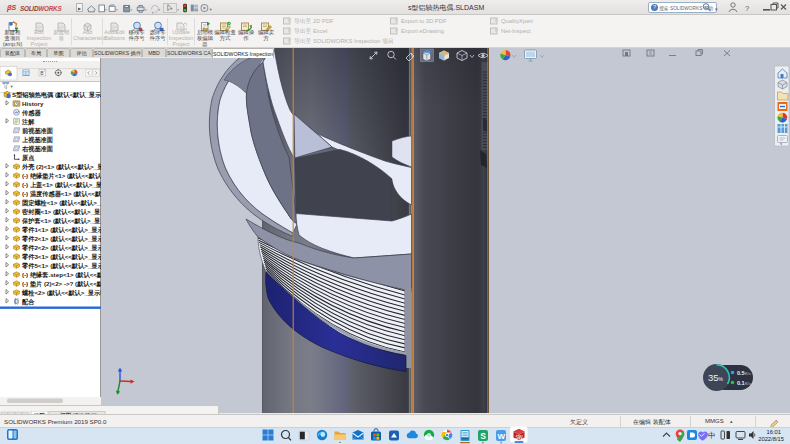 This screenshot has width=790, height=444. I want to click on svg-text: SW, so click(520, 438).